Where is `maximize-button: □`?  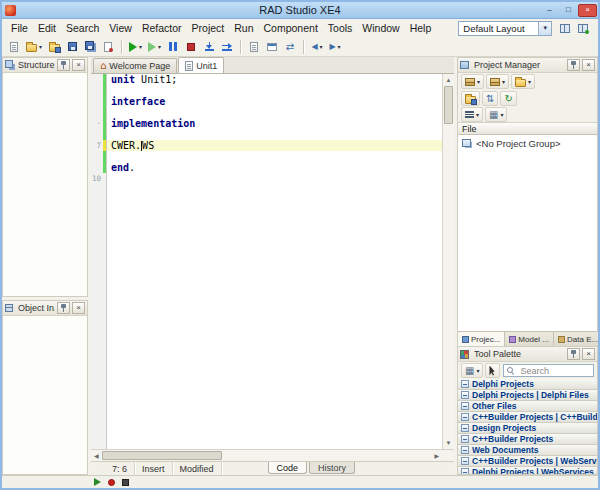 maximize-button: □ is located at coordinates (568, 10).